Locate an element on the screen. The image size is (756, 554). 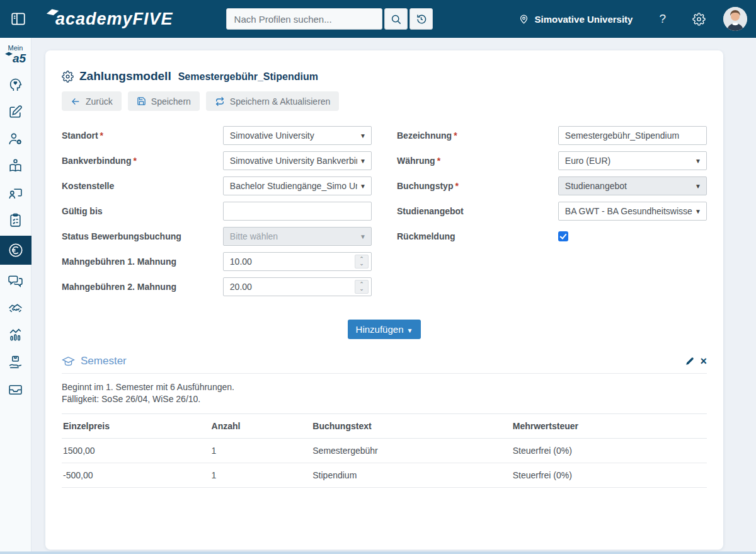
search-button is located at coordinates (396, 19).